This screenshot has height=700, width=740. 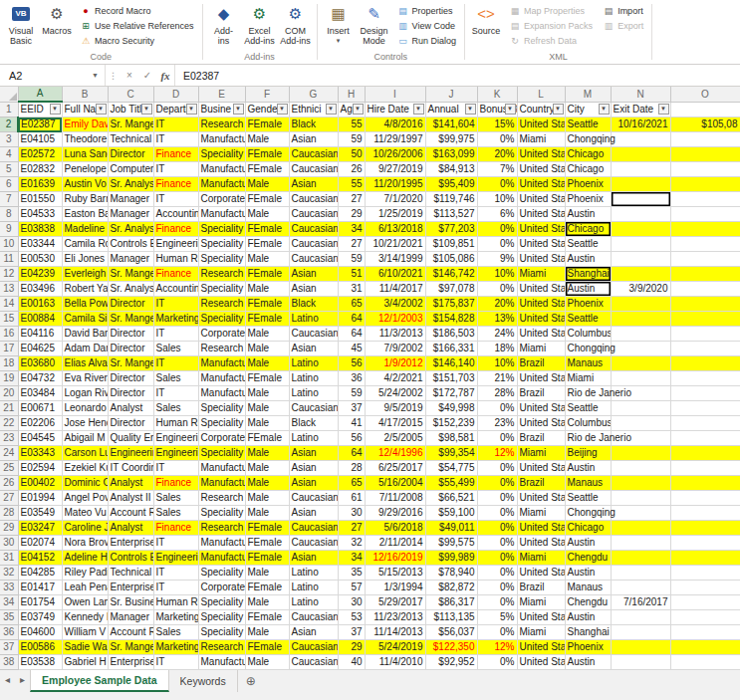 What do you see at coordinates (175, 587) in the screenshot?
I see `cell-D33: IT` at bounding box center [175, 587].